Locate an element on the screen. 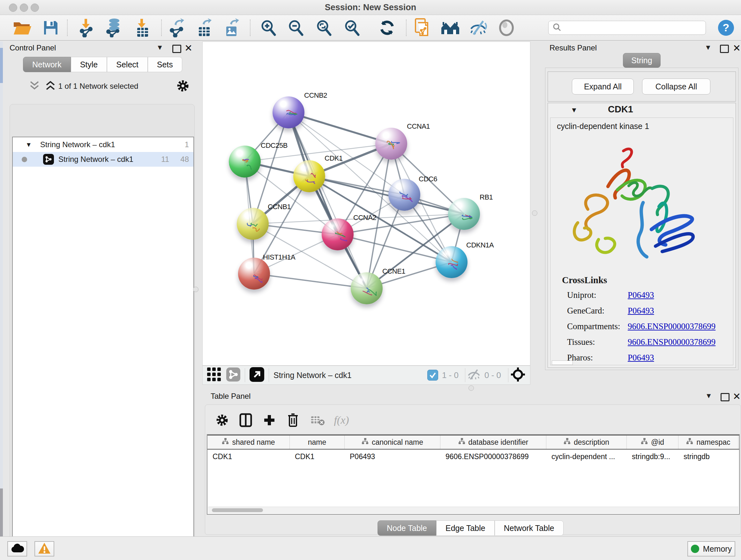 The width and height of the screenshot is (741, 560). table-cell: stringdb:9... is located at coordinates (653, 456).